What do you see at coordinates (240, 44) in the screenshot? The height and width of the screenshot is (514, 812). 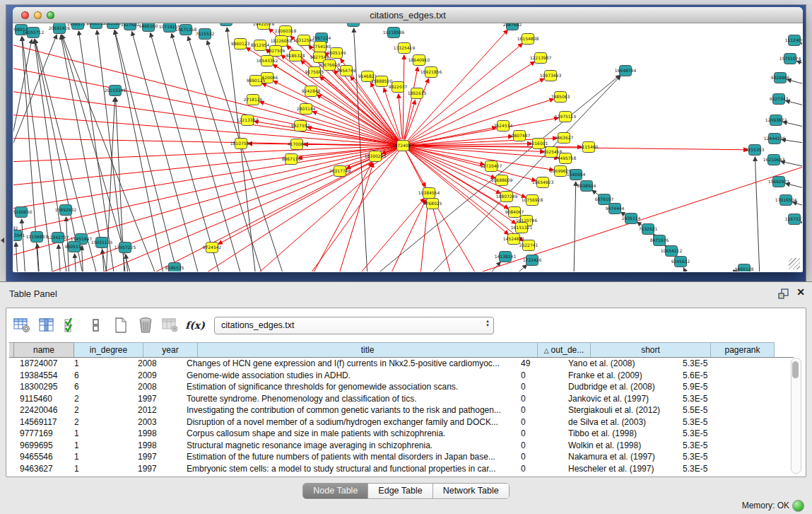 I see `graph-node: 9860123` at bounding box center [240, 44].